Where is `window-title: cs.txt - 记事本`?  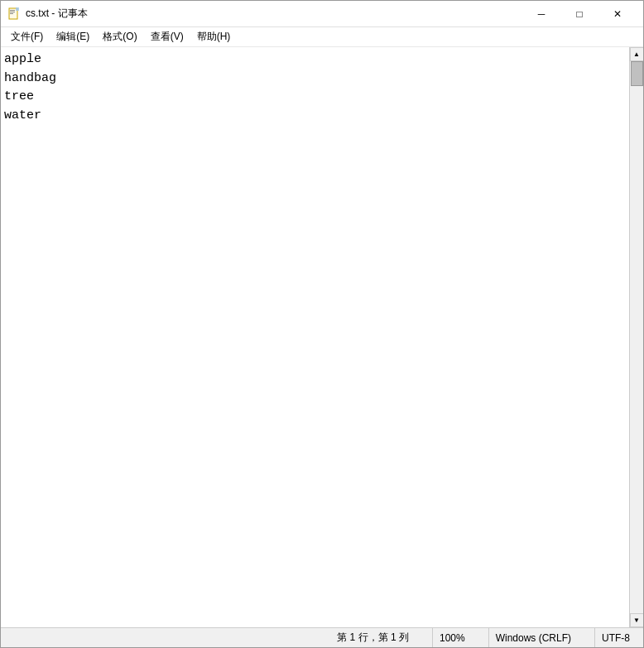
window-title: cs.txt - 记事本 is located at coordinates (56, 13).